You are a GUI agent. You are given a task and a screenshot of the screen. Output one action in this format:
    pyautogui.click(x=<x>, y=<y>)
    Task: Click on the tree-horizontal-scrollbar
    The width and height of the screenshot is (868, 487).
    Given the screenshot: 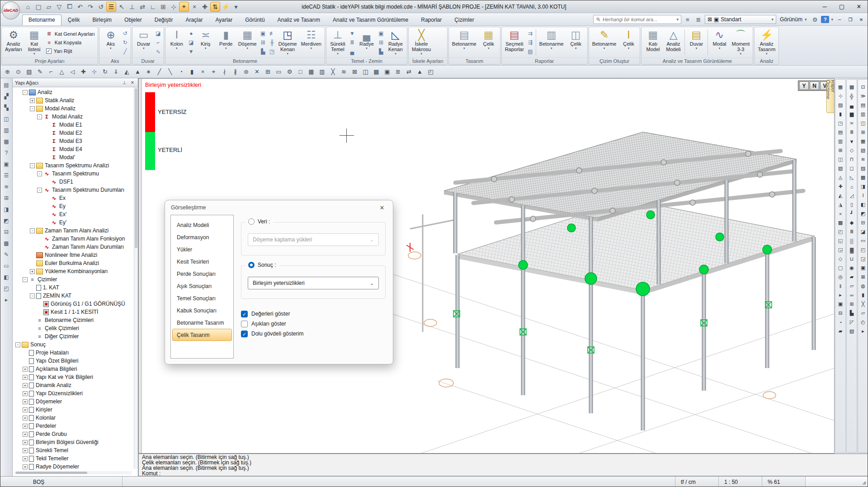 What is the action you would take?
    pyautogui.click(x=73, y=473)
    